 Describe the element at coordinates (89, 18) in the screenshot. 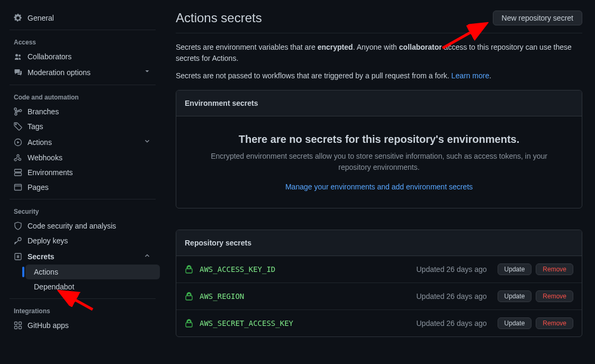

I see `sidebar-label: General` at that location.